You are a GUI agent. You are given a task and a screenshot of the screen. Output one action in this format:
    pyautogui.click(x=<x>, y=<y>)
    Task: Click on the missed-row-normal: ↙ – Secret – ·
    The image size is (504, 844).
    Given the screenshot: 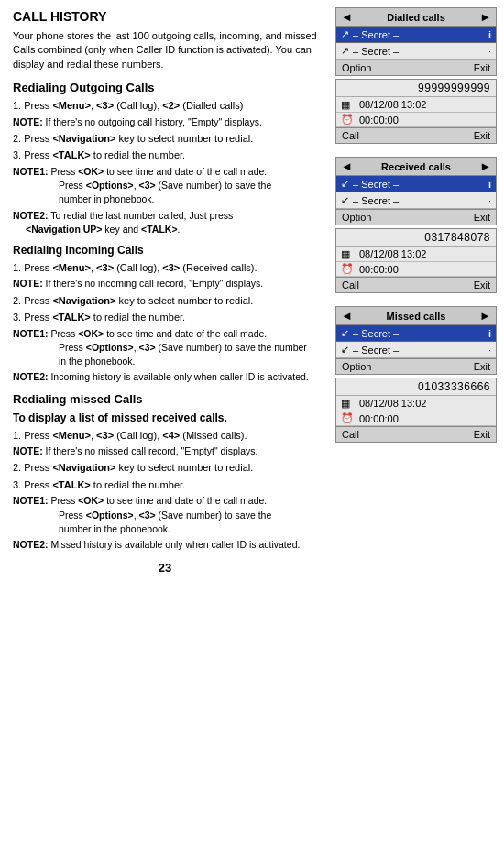 What is the action you would take?
    pyautogui.click(x=416, y=350)
    